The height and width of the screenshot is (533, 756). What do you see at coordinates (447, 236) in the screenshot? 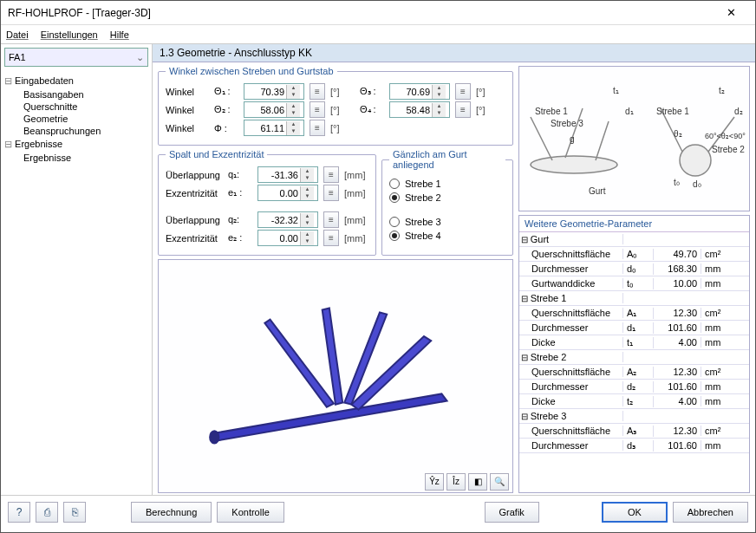
I see `radio-strebe4: Strebe 4` at bounding box center [447, 236].